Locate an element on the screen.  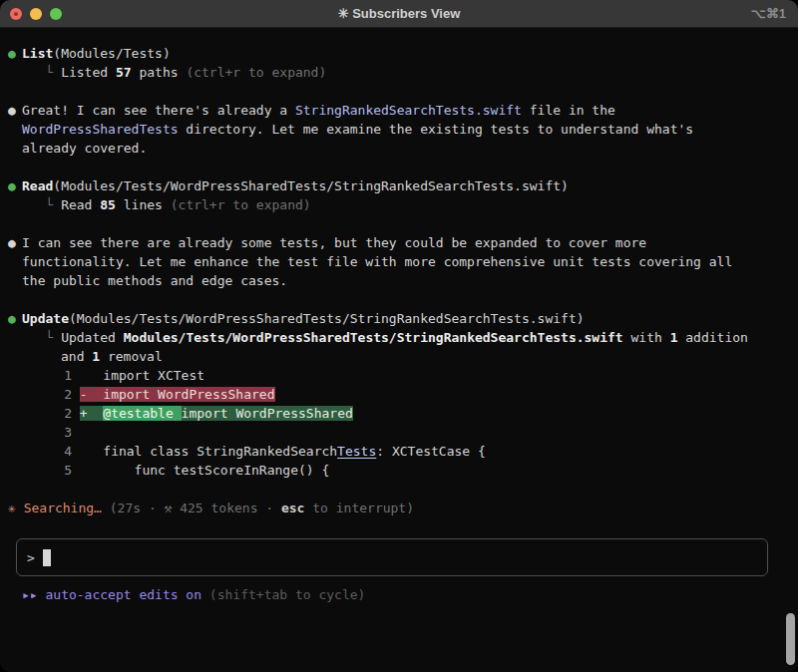
tool-args: (Modules/Tests/WordPressSharedTests/Stri… is located at coordinates (327, 319).